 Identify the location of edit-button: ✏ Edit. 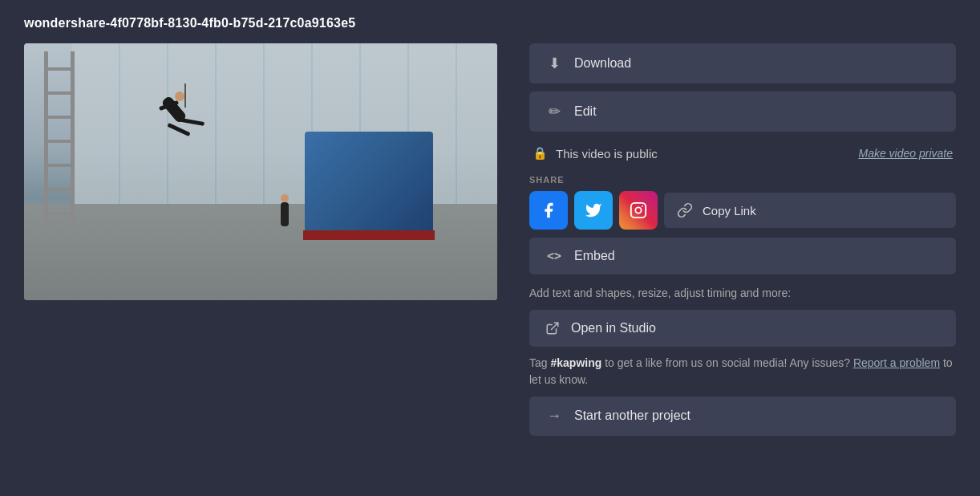
(743, 112).